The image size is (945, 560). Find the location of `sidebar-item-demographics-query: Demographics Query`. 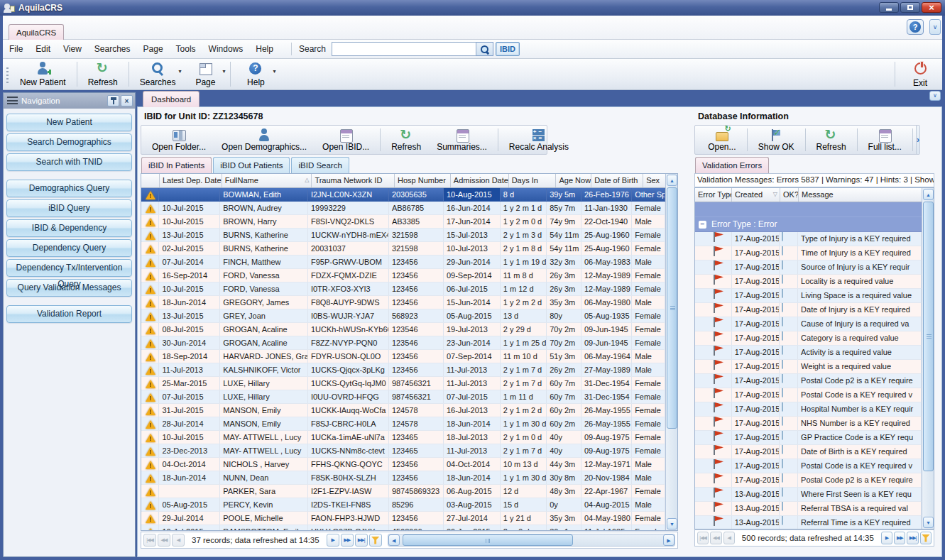

sidebar-item-demographics-query: Demographics Query is located at coordinates (70, 189).